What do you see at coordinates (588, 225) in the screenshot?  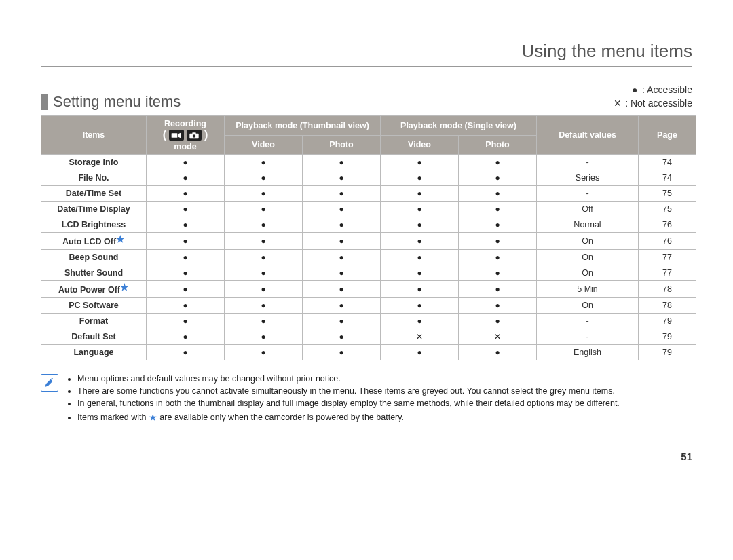 I see `default-value-cell: Normal` at bounding box center [588, 225].